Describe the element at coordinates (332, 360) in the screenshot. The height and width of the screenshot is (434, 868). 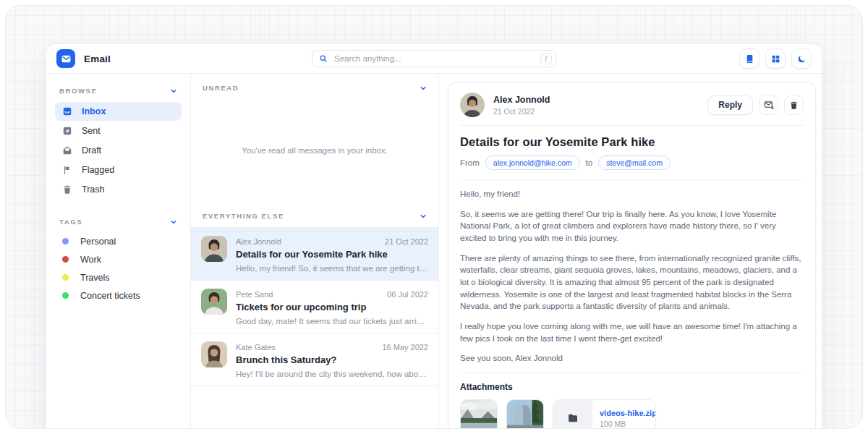
I see `email-subject: Brunch this Saturday?` at that location.